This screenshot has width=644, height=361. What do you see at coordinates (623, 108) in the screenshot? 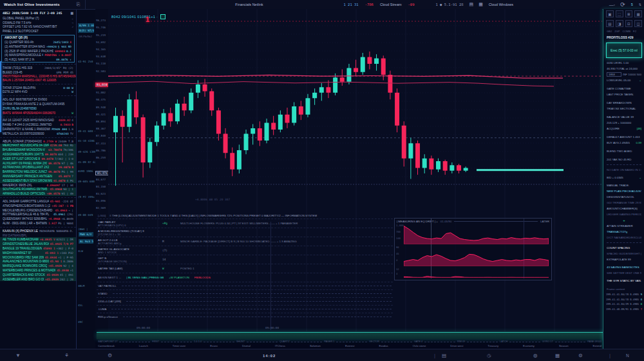
I see `panel-row: TR/AY-N3 SECTIONAL` at bounding box center [623, 108].